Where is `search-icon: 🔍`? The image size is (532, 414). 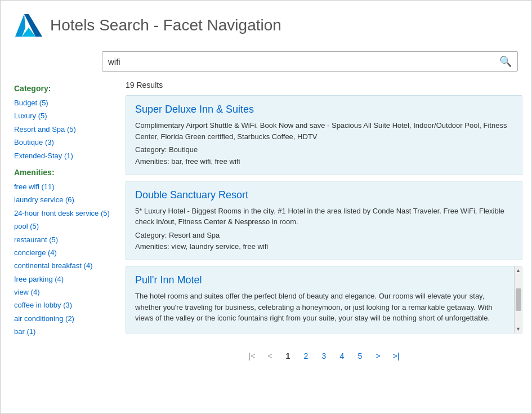 search-icon: 🔍 is located at coordinates (506, 61).